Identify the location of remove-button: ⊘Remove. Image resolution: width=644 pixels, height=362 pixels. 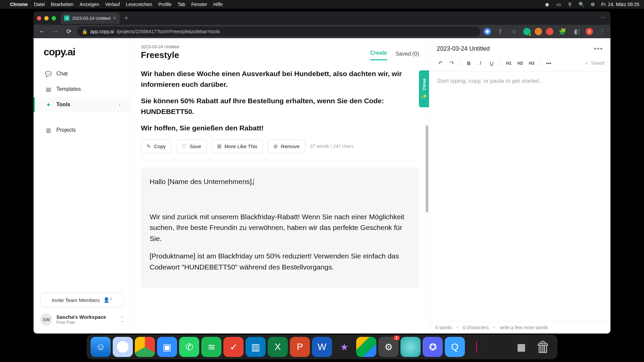
(286, 146).